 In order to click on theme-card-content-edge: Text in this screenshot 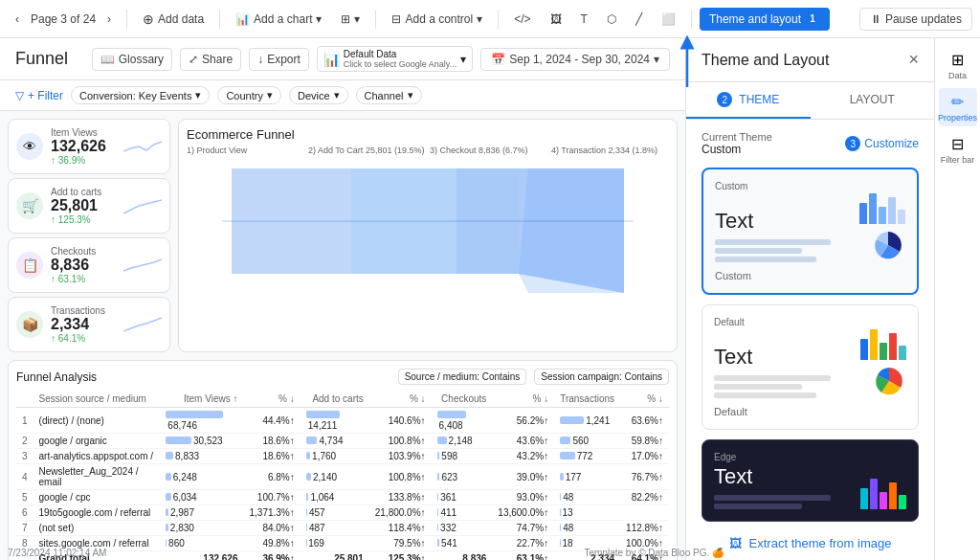, I will do `click(810, 486)`.